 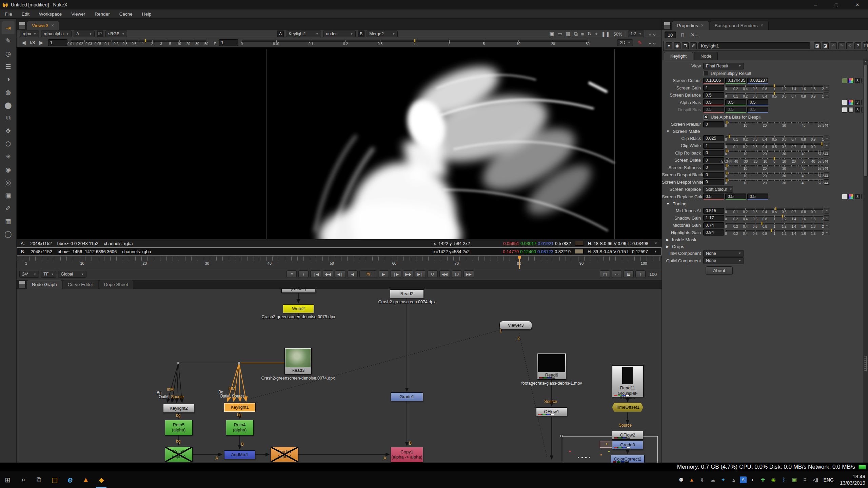 What do you see at coordinates (8, 234) in the screenshot?
I see `other-tools-icon: ◯` at bounding box center [8, 234].